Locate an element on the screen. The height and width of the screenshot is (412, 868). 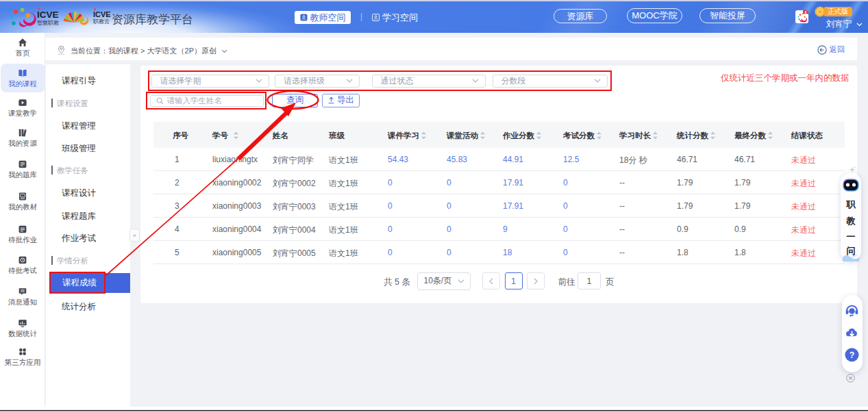
svg-text: 职教云 is located at coordinates (101, 22).